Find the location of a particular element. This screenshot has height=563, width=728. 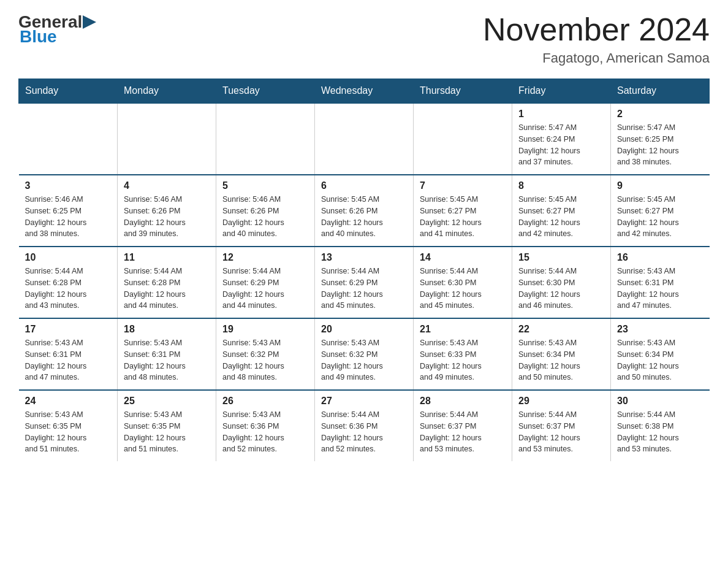

calendar-header-row: SundayMondayTuesdayWednesdayThursdayFrid… is located at coordinates (364, 91).